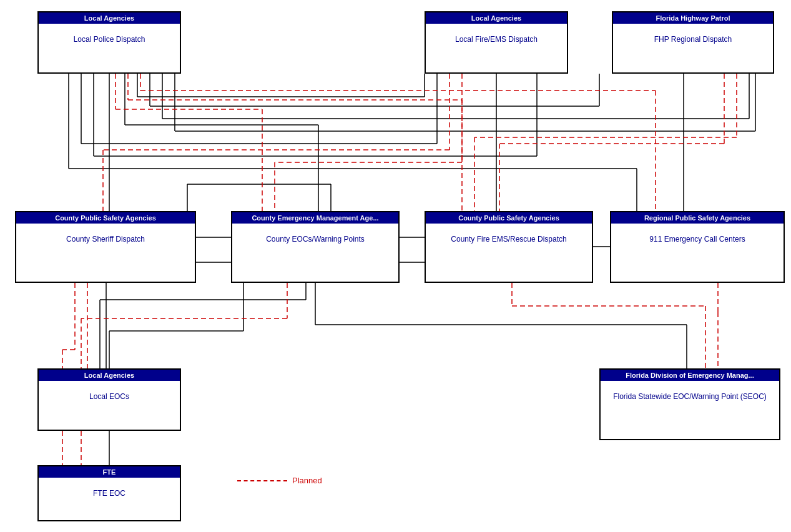  I want to click on node-county-fire: County Public Safety Agencies County Fir…, so click(509, 247).